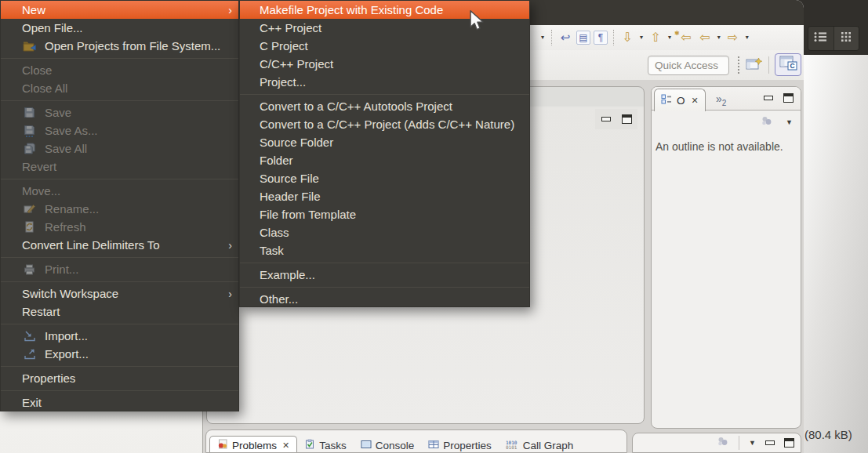 This screenshot has width=868, height=453. What do you see at coordinates (384, 274) in the screenshot?
I see `submenu-item-example: Example...` at bounding box center [384, 274].